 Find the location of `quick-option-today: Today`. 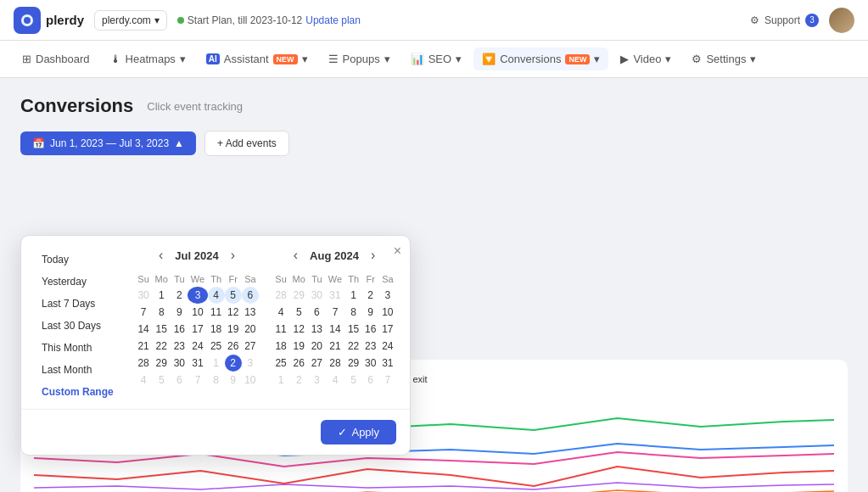

quick-option-today: Today is located at coordinates (81, 260).